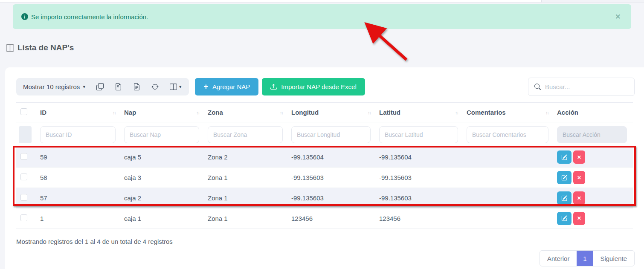 This screenshot has height=269, width=644. Describe the element at coordinates (54, 87) in the screenshot. I see `length-menu-dropdown: Mostrar 10 registros ▾` at that location.